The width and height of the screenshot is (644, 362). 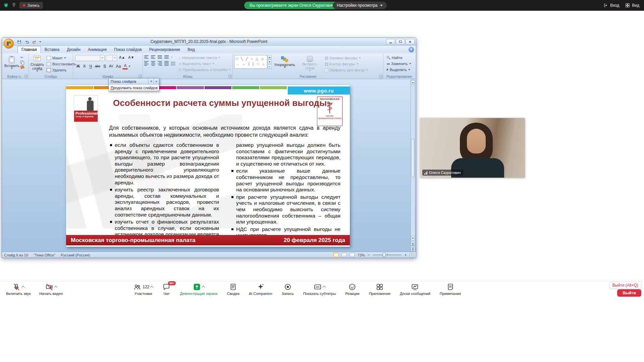 What do you see at coordinates (172, 57) in the screenshot?
I see `line-spacing-button: ↕` at bounding box center [172, 57].